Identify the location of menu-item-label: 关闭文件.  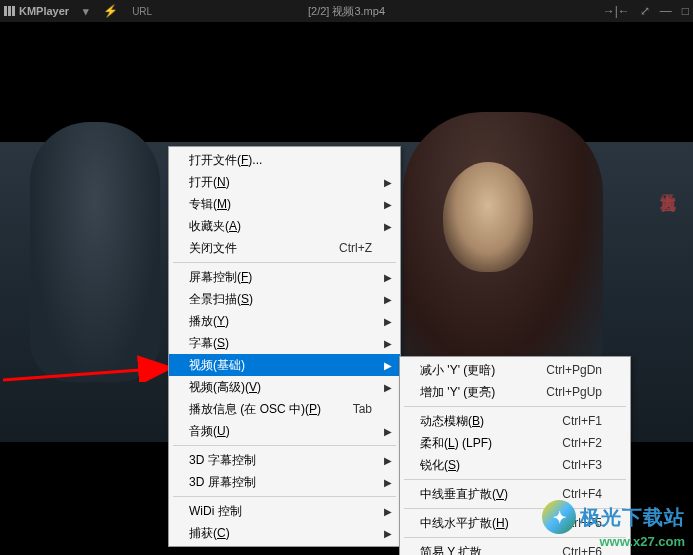
(213, 248).